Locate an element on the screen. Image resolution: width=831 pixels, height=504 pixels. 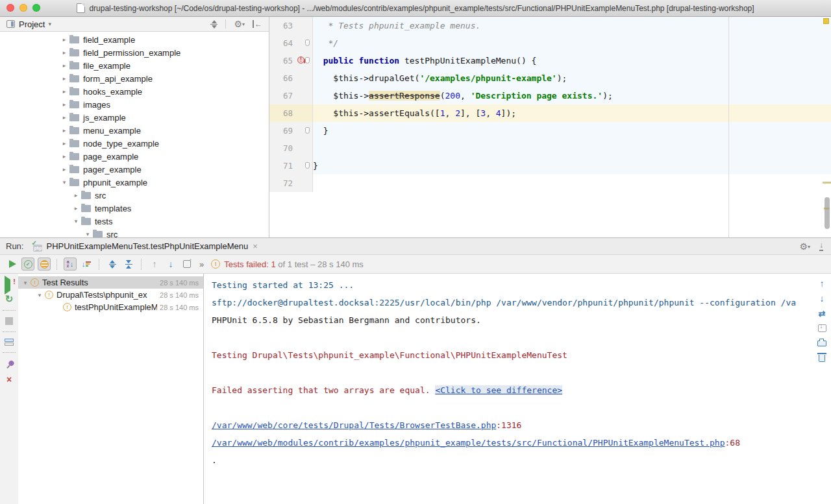
test-tree-row: !testPhpUnitExampleM28 s 140 ms is located at coordinates (110, 307).